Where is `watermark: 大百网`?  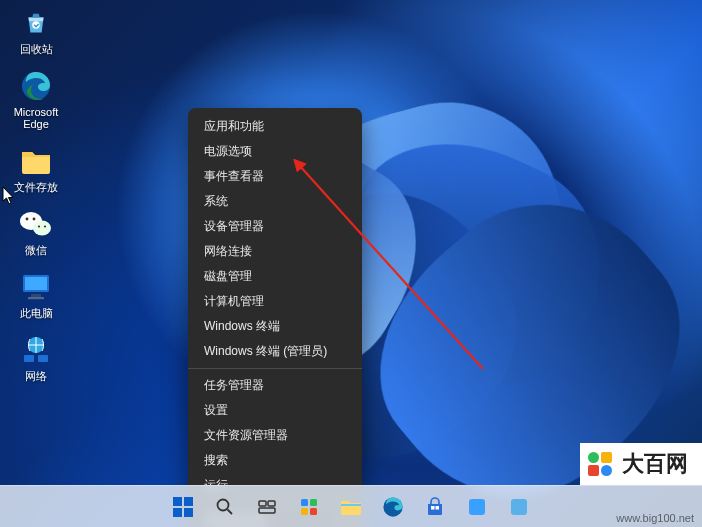 watermark: 大百网 is located at coordinates (641, 464).